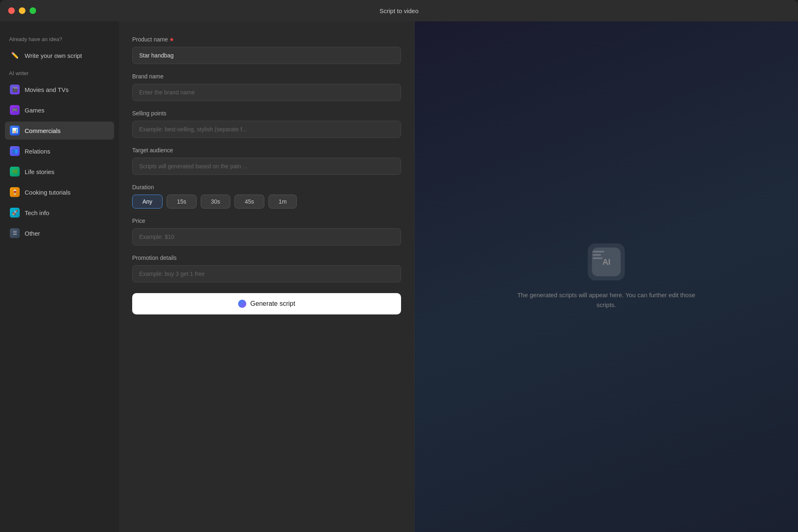 The width and height of the screenshot is (798, 532). I want to click on sidebar-item-relations: 👥 Relations, so click(60, 151).